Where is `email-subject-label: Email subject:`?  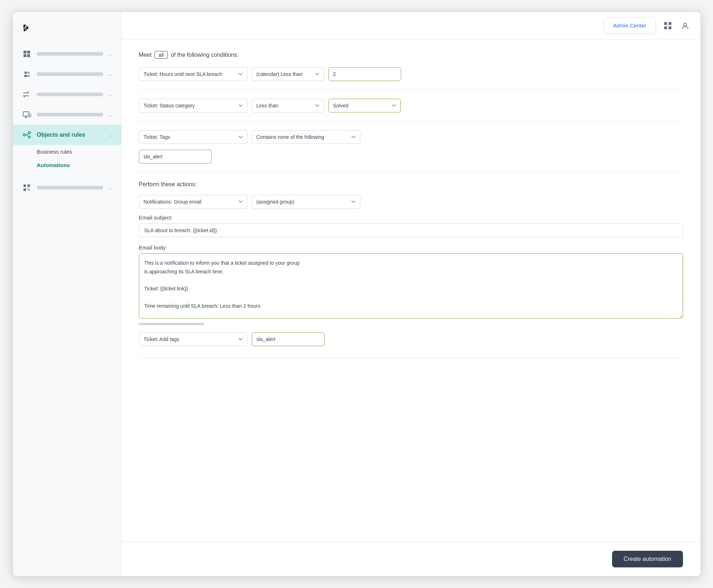
email-subject-label: Email subject: is located at coordinates (411, 218).